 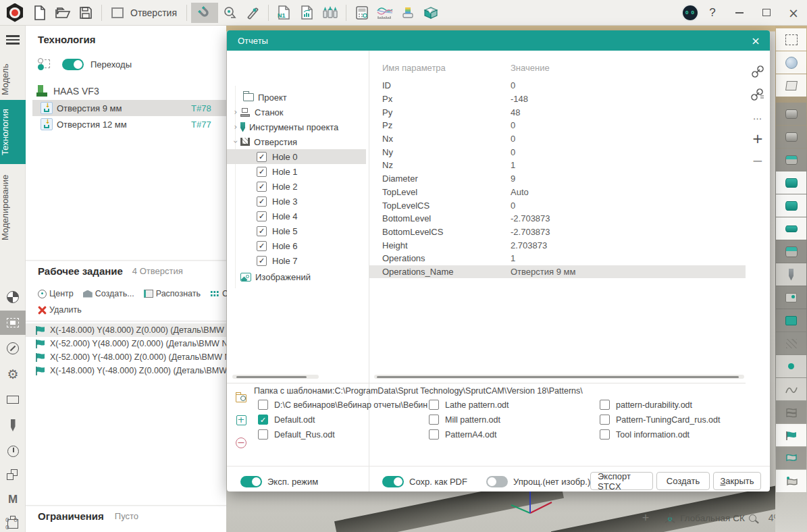 What do you see at coordinates (343, 405) in the screenshot?
I see `template-option: D:\С вебинаров\Вебинар отчеты\Вебин` at bounding box center [343, 405].